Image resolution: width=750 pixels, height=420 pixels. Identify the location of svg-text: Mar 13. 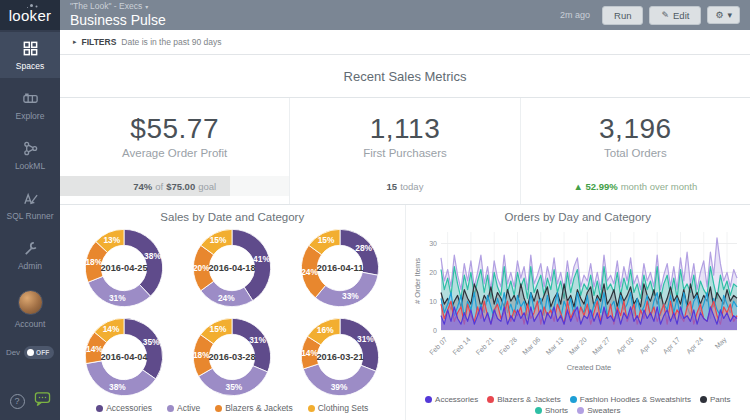
(554, 346).